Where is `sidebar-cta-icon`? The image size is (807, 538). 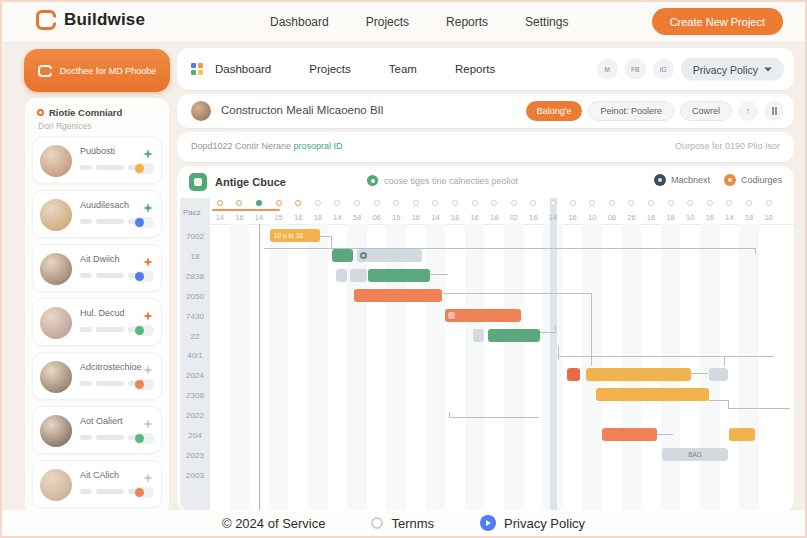 sidebar-cta-icon is located at coordinates (45, 71).